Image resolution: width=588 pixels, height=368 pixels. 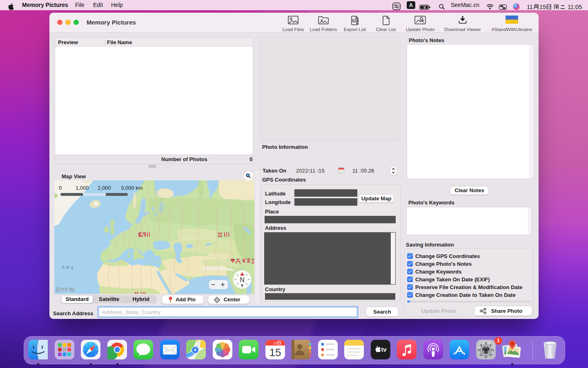 I want to click on svg-text: 11:05, so click(x=575, y=7).